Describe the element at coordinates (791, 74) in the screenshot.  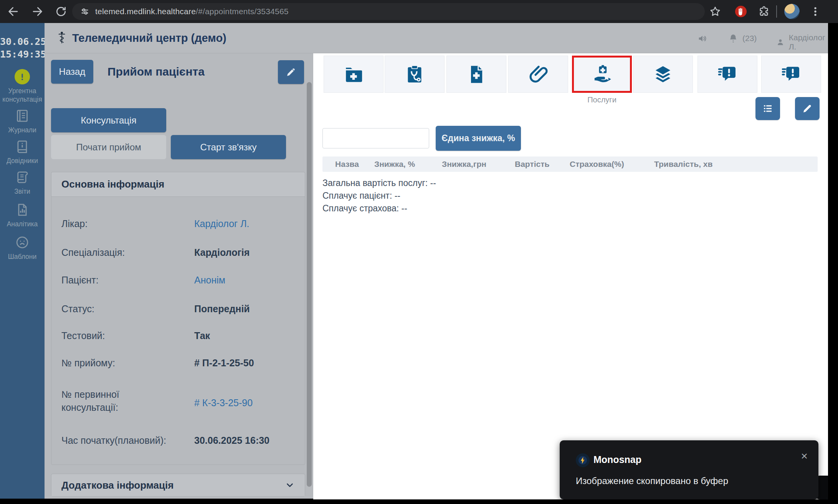
I see `tab-notes-button` at that location.